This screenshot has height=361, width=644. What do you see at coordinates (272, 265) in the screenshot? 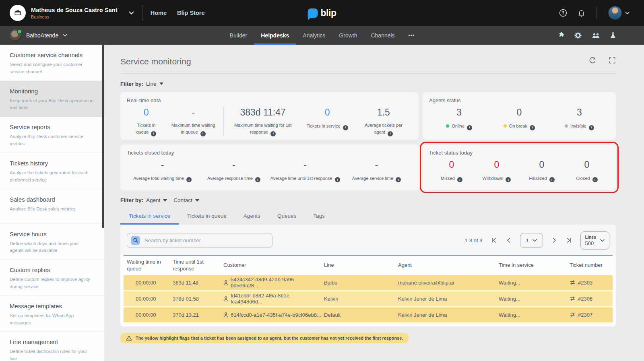
I see `column-header-customer: Customer` at bounding box center [272, 265].